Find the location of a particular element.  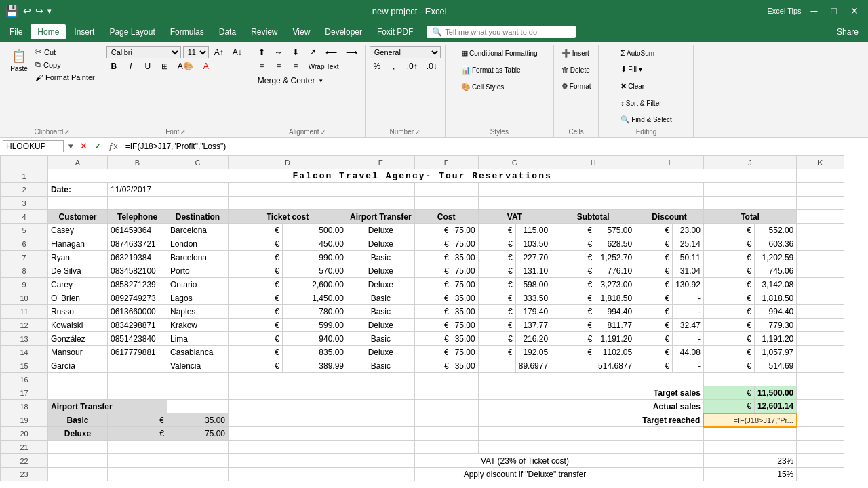

cell-Be19: € is located at coordinates (138, 420).